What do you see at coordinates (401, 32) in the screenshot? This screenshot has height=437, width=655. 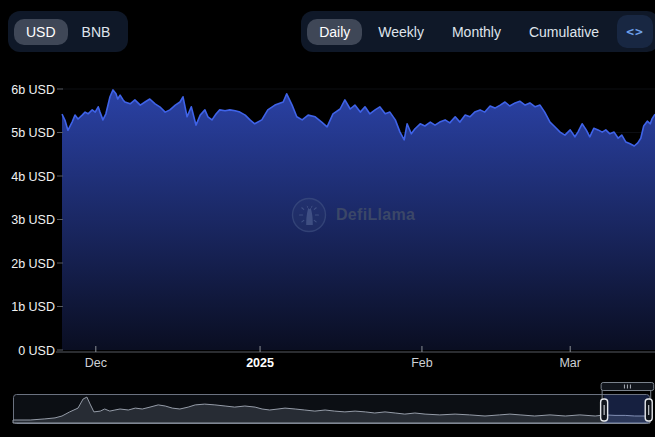 I see `tab-weekly: Weekly` at bounding box center [401, 32].